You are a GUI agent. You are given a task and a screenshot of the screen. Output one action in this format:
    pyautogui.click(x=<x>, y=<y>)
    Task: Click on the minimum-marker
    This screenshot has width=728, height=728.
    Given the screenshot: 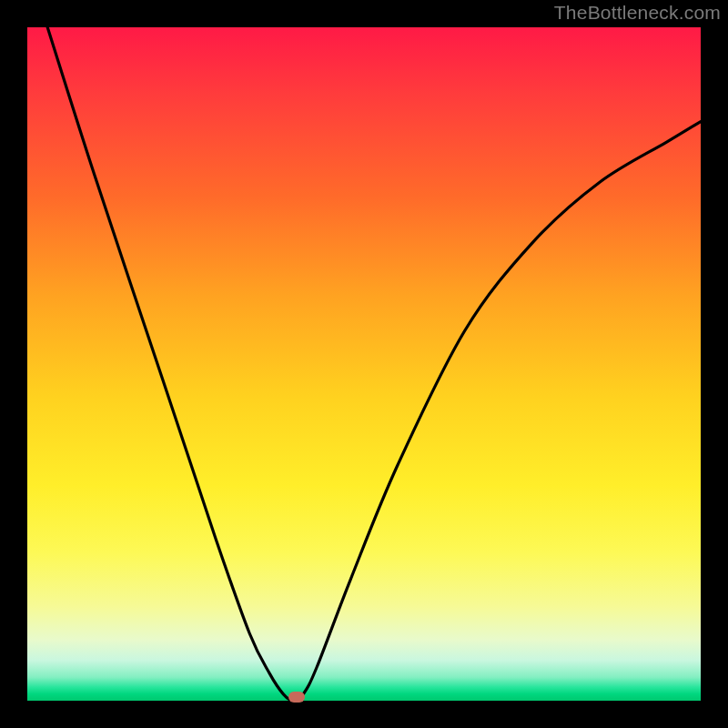 What is the action you would take?
    pyautogui.click(x=297, y=697)
    